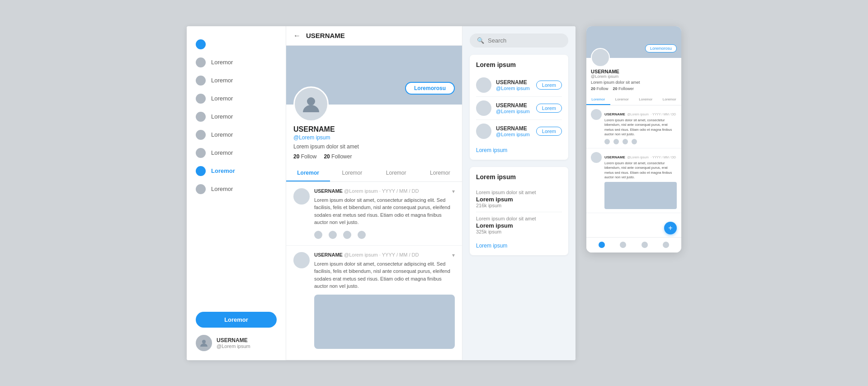  Describe the element at coordinates (236, 153) in the screenshot. I see `sidebar-item-6: Loremor` at that location.